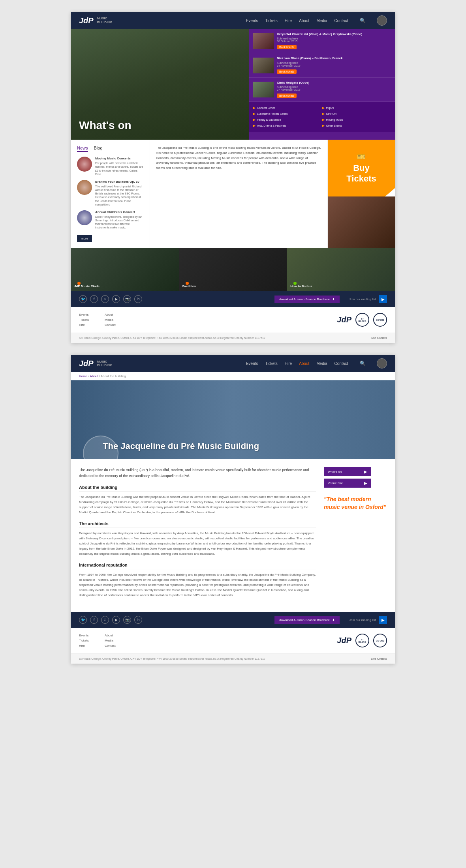 This screenshot has width=466, height=868. I want to click on cat-arts: ▶ Arts, Drama & Festivals, so click(287, 125).